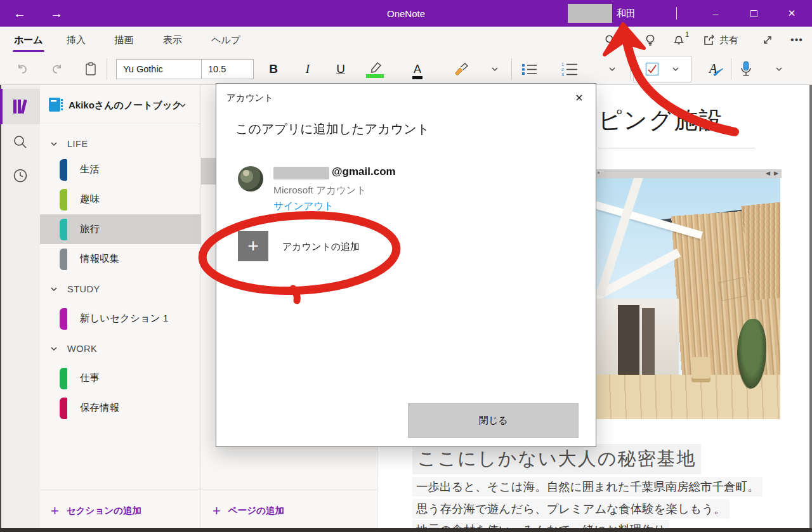  Describe the element at coordinates (529, 69) in the screenshot. I see `bullet-list-icon` at that location.